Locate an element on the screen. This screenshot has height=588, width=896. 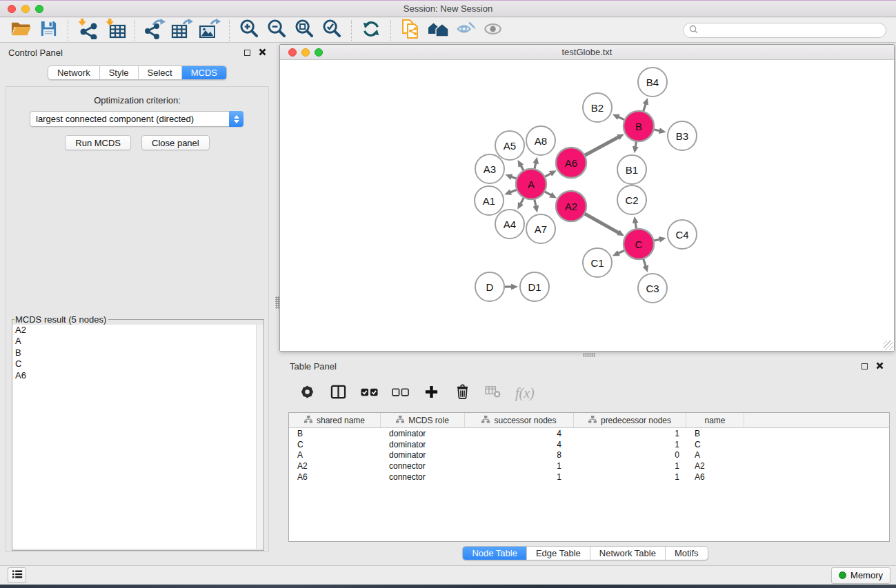
tab-node-table: Node Table is located at coordinates (495, 553).